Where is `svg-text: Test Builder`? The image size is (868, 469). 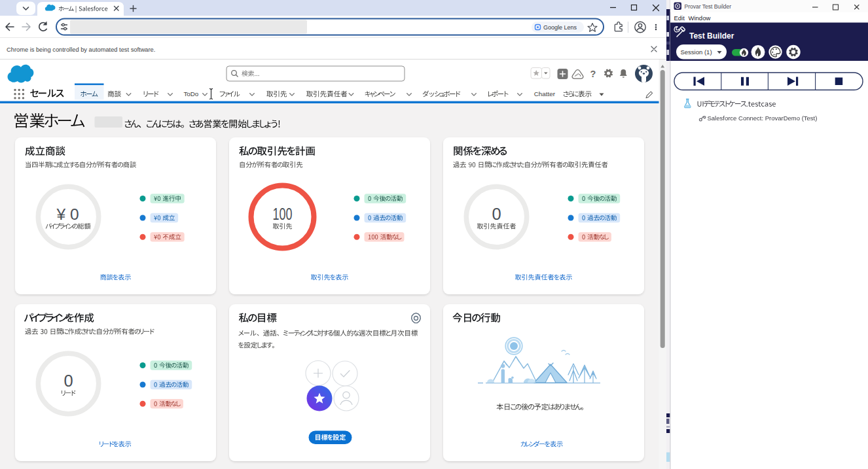
svg-text: Test Builder is located at coordinates (712, 36).